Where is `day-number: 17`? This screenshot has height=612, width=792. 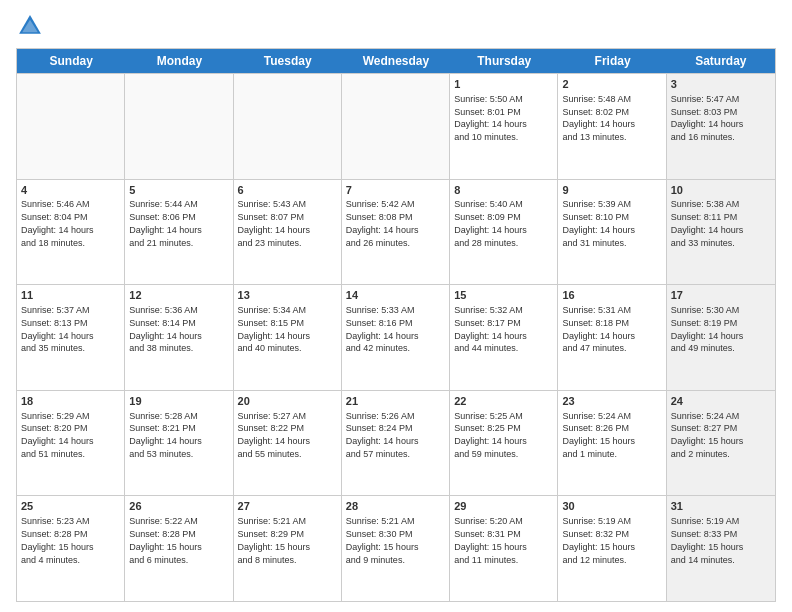 day-number: 17 is located at coordinates (721, 296).